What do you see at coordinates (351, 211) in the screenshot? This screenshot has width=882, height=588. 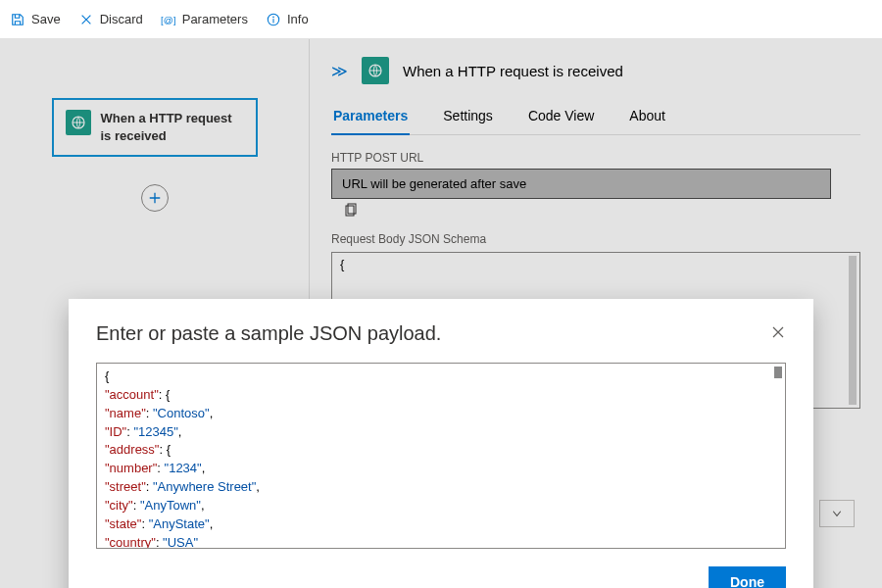 I see `copy-url-button` at bounding box center [351, 211].